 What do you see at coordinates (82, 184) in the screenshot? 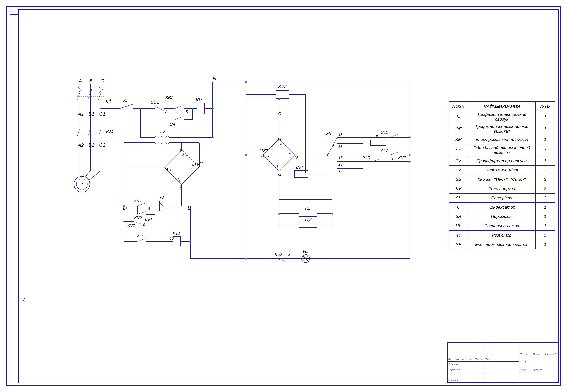
I see `svg-text: 1` at bounding box center [82, 184].